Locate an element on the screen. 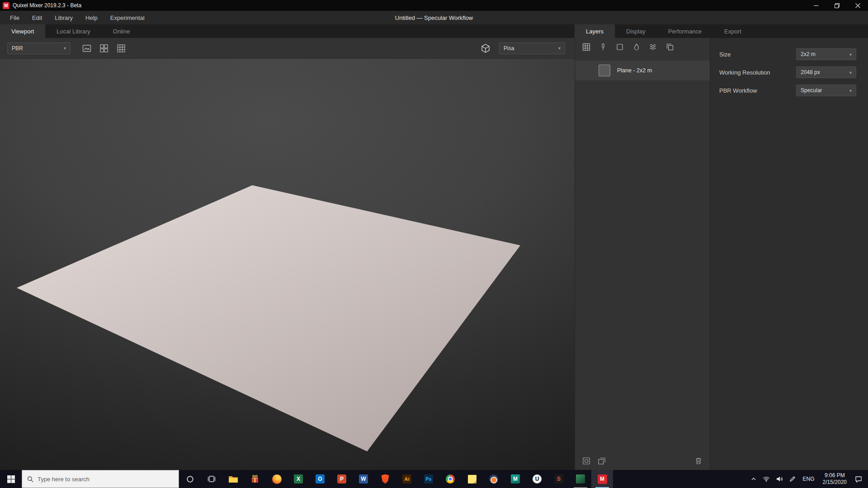  brave-icon is located at coordinates (385, 479).